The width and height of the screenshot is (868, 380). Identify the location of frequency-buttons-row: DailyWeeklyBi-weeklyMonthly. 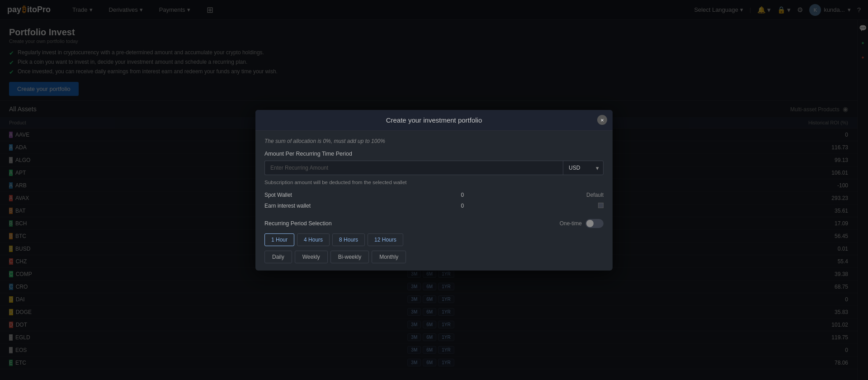
(434, 257).